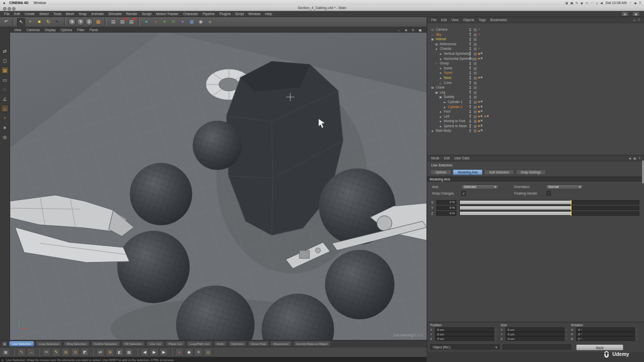 The image size is (644, 362). What do you see at coordinates (535, 117) in the screenshot?
I see `tree-item-left: ▲Left✕✕` at bounding box center [535, 117].